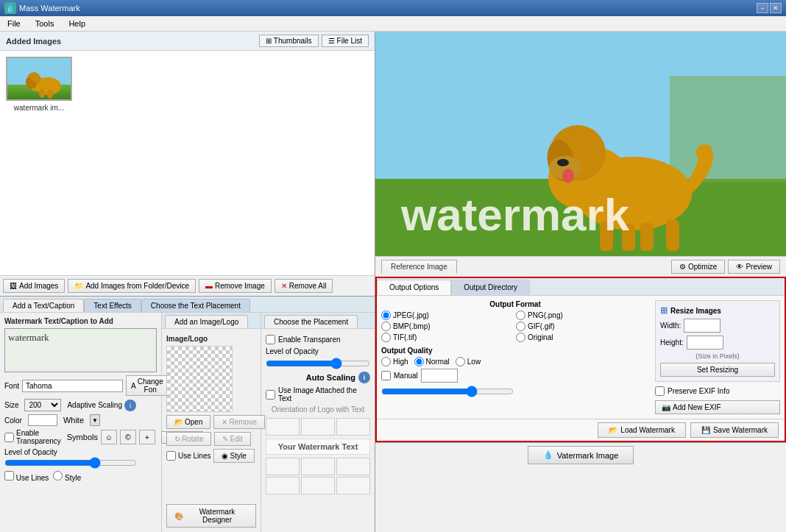  Describe the element at coordinates (67, 477) in the screenshot. I see `style-label: Style` at that location.